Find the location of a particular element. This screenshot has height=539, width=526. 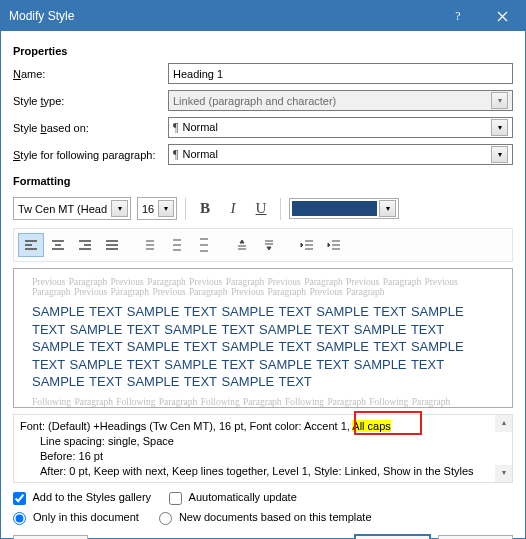

window-title: Modify Style is located at coordinates (222, 16).